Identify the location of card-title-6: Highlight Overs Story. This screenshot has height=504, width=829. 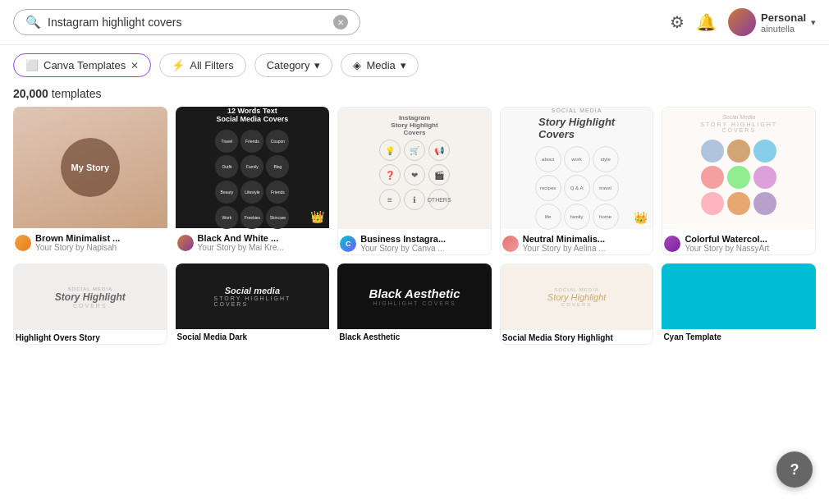
(90, 338).